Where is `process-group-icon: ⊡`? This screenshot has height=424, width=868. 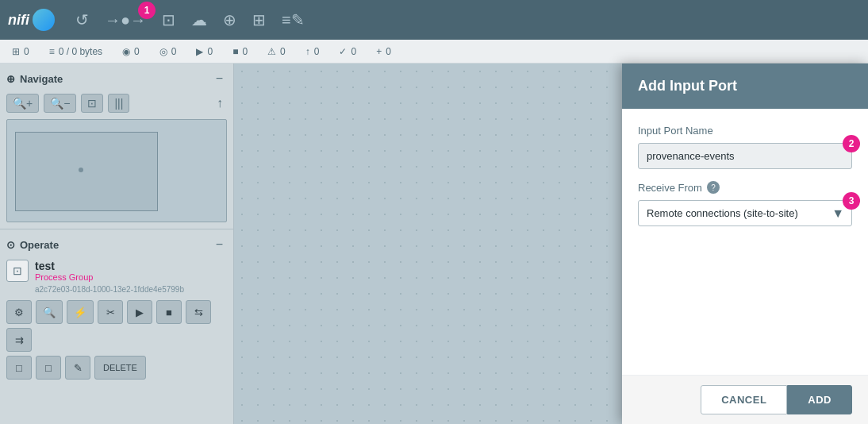 process-group-icon: ⊡ is located at coordinates (17, 271).